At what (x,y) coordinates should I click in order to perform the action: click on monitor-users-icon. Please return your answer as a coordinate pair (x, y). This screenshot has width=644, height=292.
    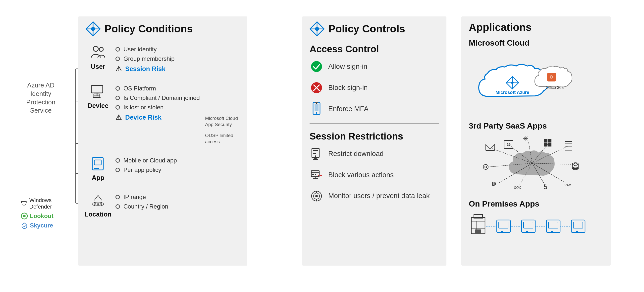
    Looking at the image, I should click on (316, 196).